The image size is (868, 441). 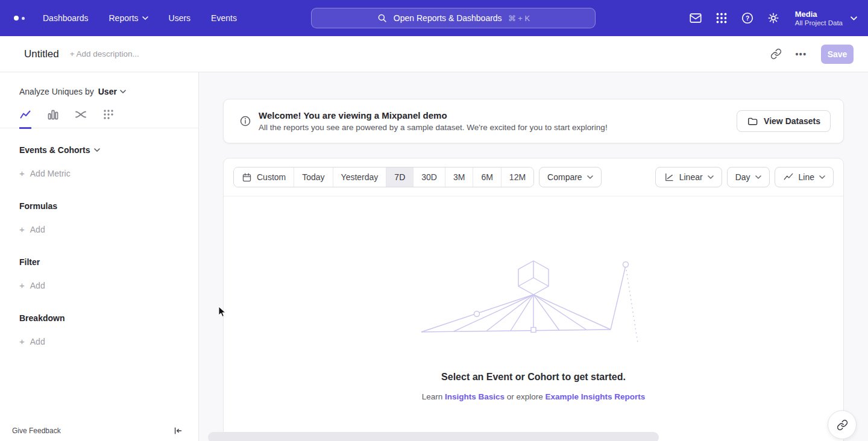 What do you see at coordinates (459, 177) in the screenshot?
I see `range-3m-button: 3M` at bounding box center [459, 177].